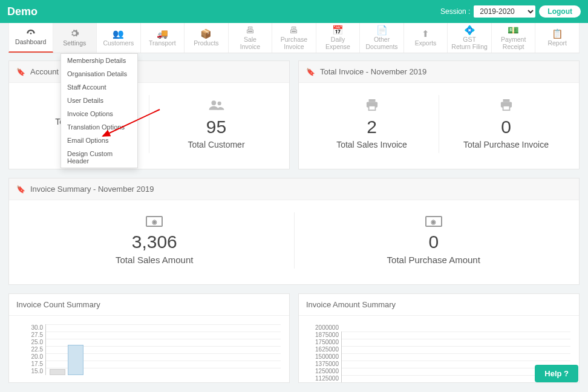 This screenshot has height=392, width=588. Describe the element at coordinates (31, 371) in the screenshot. I see `y-tick: 15.0` at that location.